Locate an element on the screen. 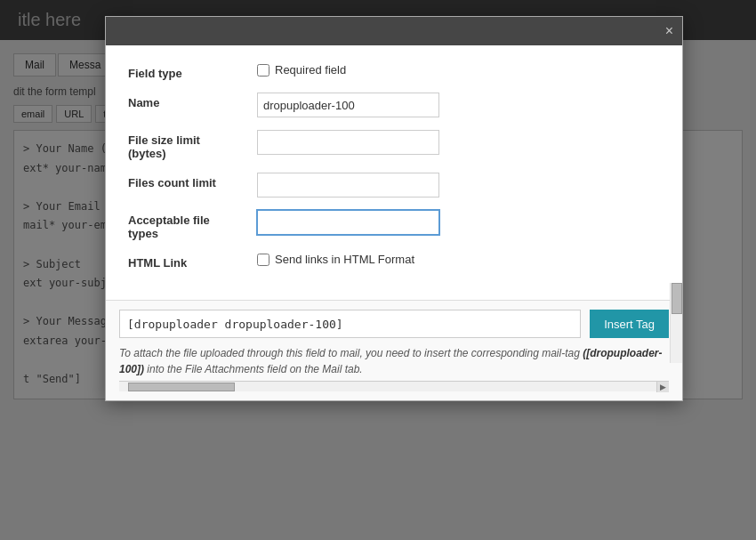 The width and height of the screenshot is (756, 540). vertical-scrollbar is located at coordinates (676, 323).